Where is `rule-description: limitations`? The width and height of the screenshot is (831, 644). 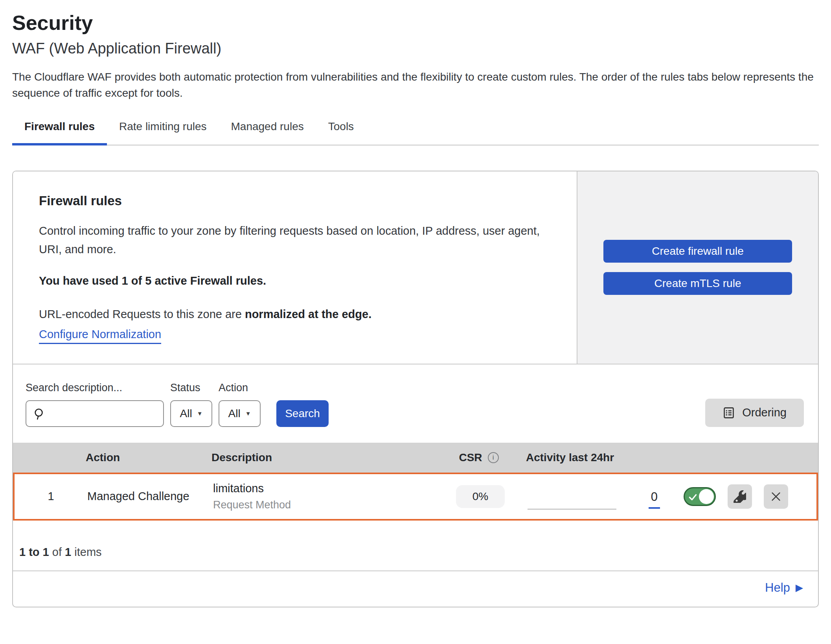 rule-description: limitations is located at coordinates (323, 488).